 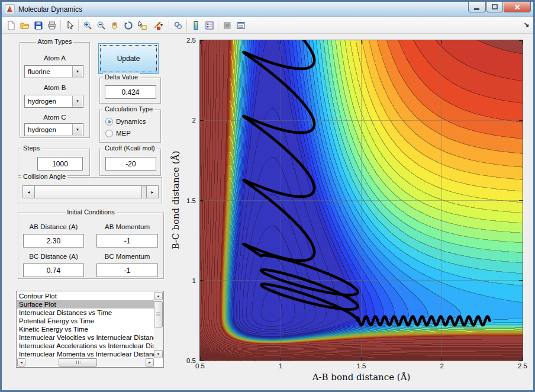 I want to click on atom-types-label: Atom Types, so click(x=55, y=41).